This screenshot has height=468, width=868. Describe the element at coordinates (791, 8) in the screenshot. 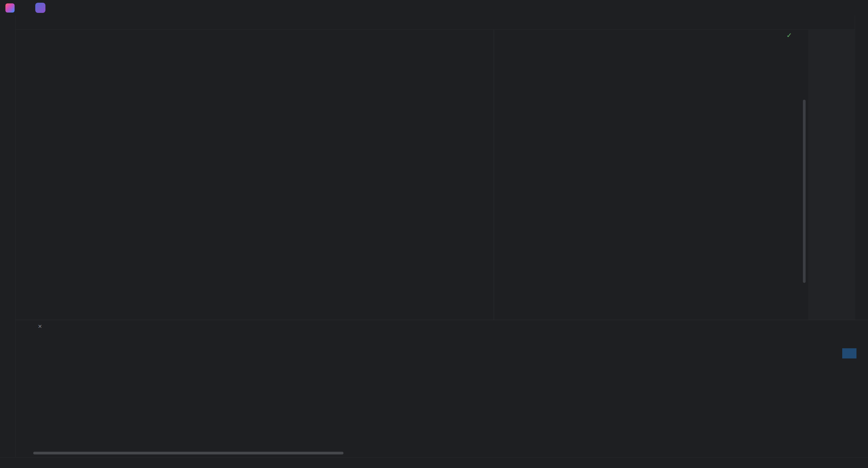

I see `search-everywhere-icon` at that location.